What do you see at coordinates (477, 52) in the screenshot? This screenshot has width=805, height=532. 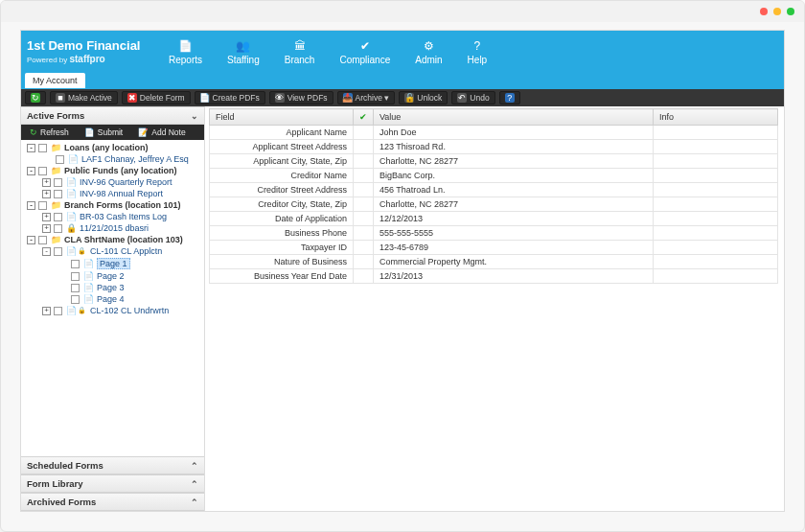 I see `nav-help: ?Help` at bounding box center [477, 52].